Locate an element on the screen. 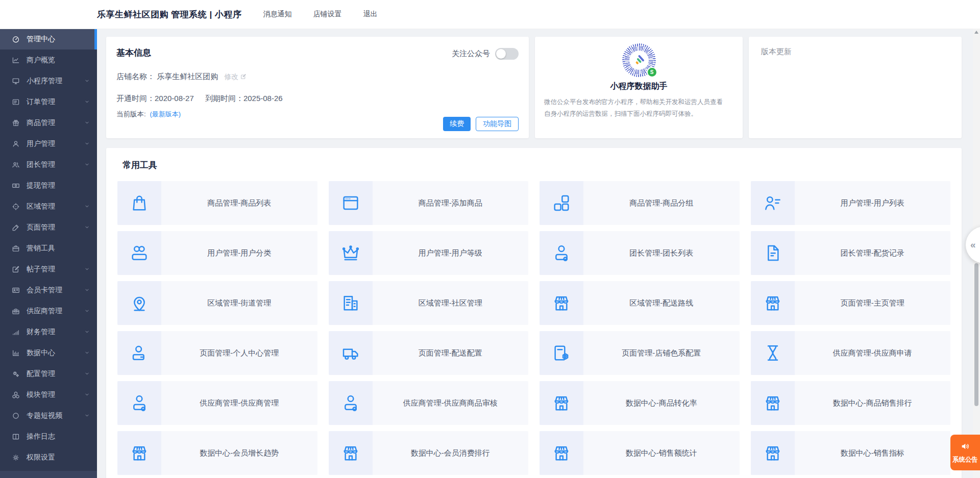  open-time-value: 2020-08-27 is located at coordinates (175, 98).